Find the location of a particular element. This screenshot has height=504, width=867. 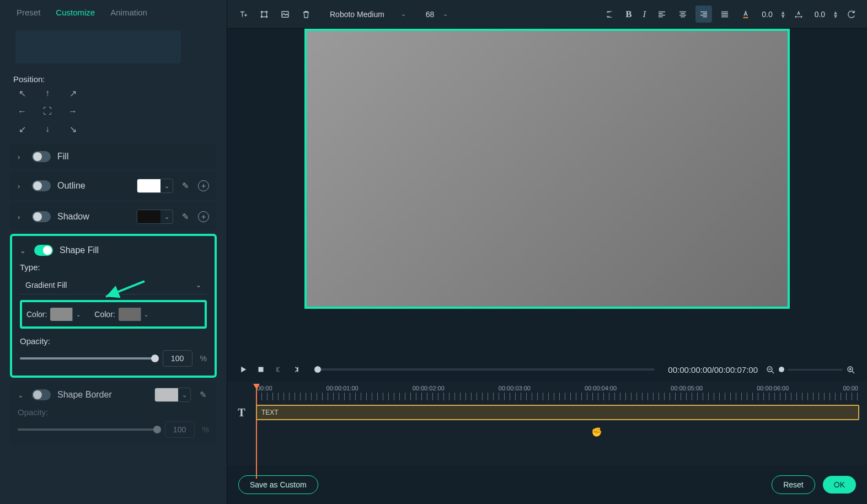

footer: Save as Custom Reset OK is located at coordinates (547, 485).